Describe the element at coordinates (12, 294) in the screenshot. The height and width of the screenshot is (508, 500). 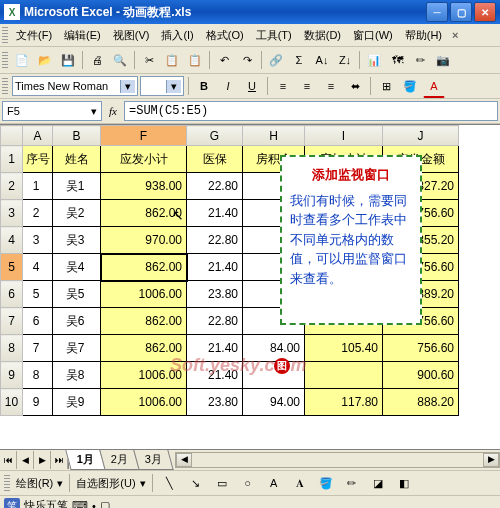
I see `row-header: 6` at that location.